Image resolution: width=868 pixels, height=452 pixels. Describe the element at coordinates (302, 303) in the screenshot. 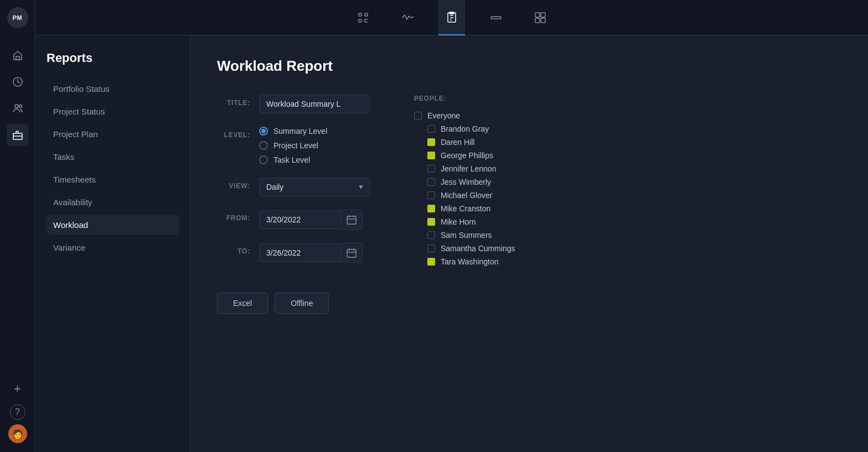

I see `offline-button: Offline` at that location.